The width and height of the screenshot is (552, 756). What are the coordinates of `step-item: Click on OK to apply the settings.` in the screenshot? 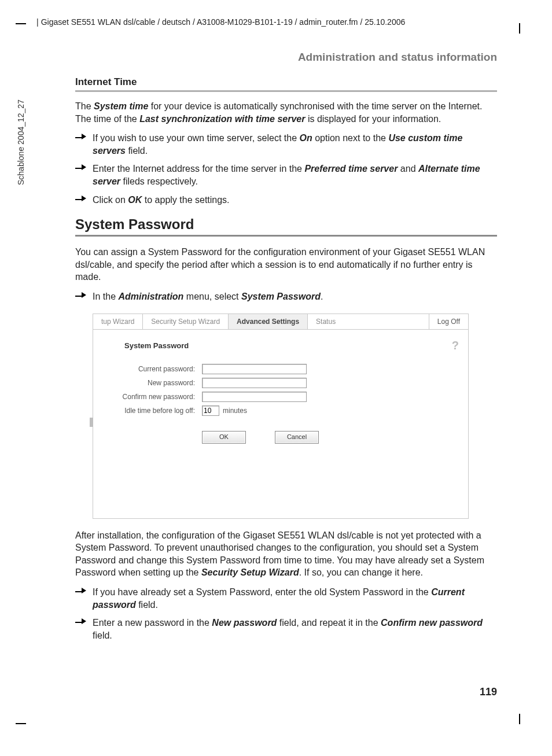 It's located at (286, 200).